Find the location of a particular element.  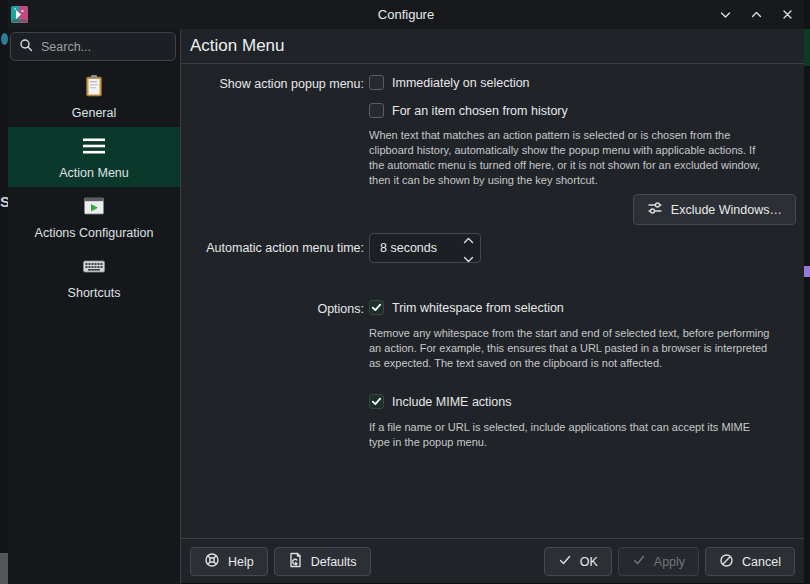

spinbox-decrement-button is located at coordinates (468, 258).